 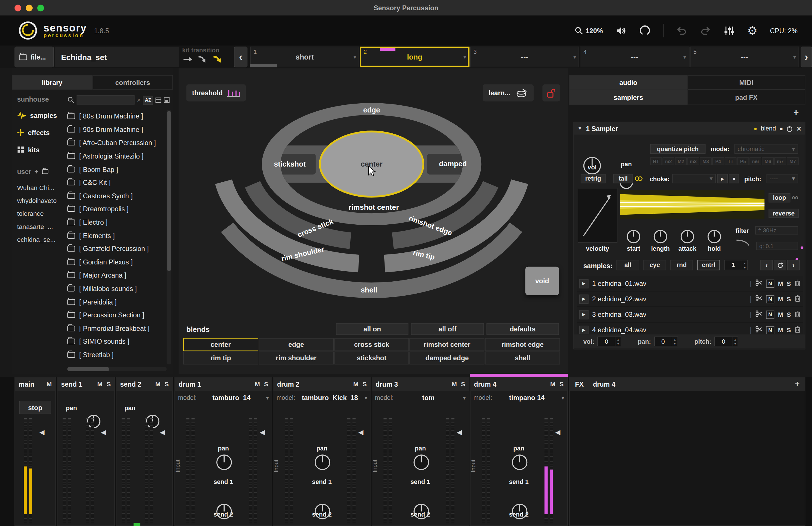 I want to click on close-window-button, so click(x=18, y=8).